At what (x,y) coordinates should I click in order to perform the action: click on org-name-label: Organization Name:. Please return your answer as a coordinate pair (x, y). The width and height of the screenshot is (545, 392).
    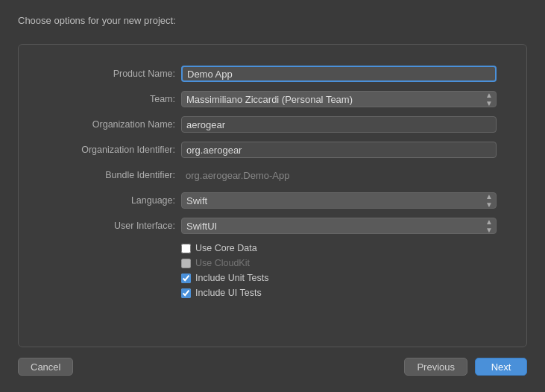
    Looking at the image, I should click on (112, 124).